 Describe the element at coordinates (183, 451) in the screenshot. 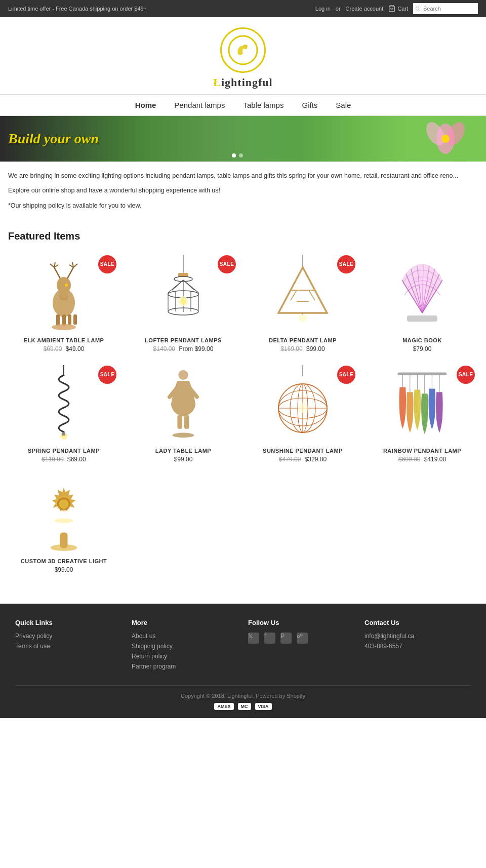

I see `lady-name: LADY TABLE LAMP` at that location.